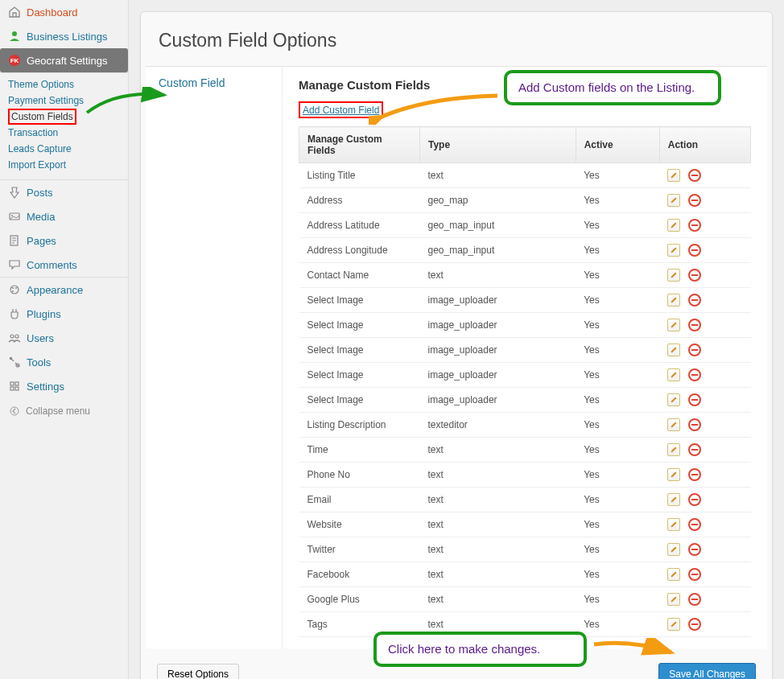  I want to click on menu-dashboard: Dashboard, so click(64, 12).